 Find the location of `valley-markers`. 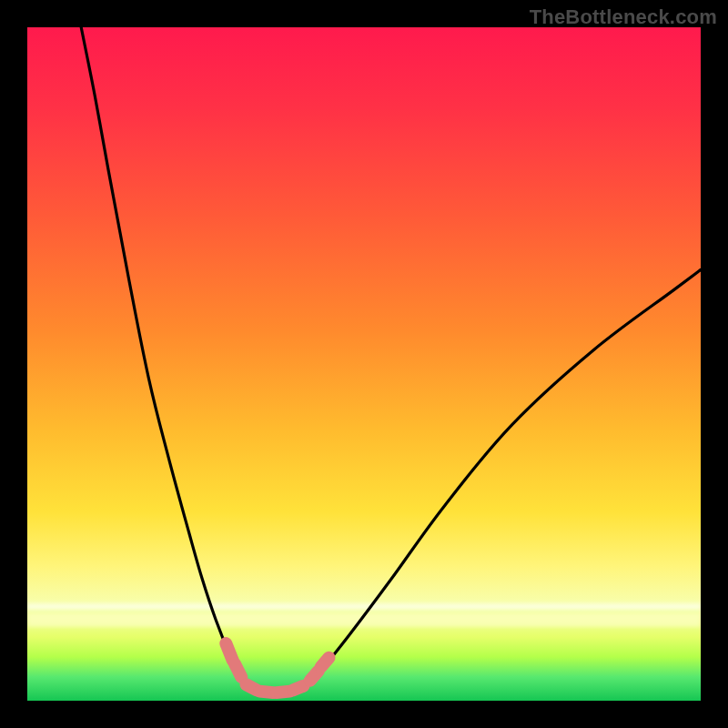

valley-markers is located at coordinates (277, 668).